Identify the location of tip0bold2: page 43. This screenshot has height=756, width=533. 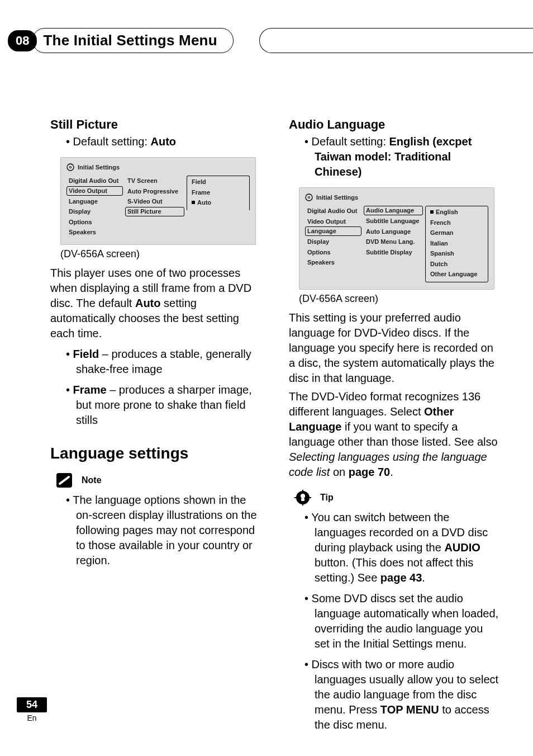
(401, 578).